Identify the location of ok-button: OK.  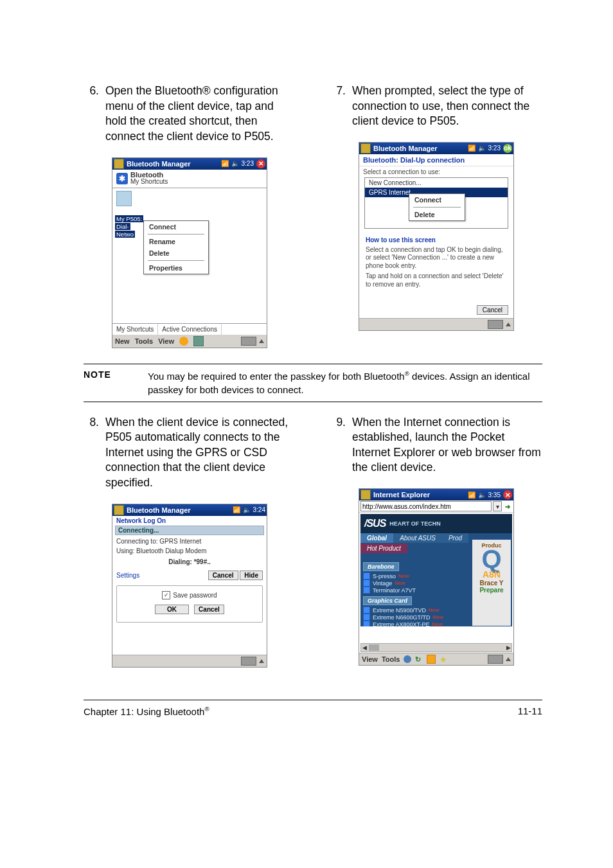
(172, 609).